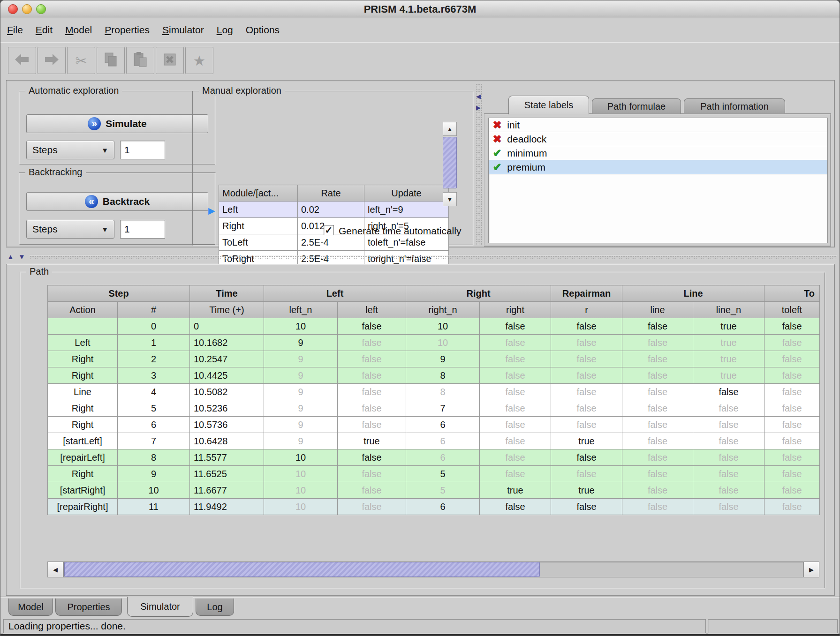  Describe the element at coordinates (227, 343) in the screenshot. I see `path-cell: 10.1682` at that location.